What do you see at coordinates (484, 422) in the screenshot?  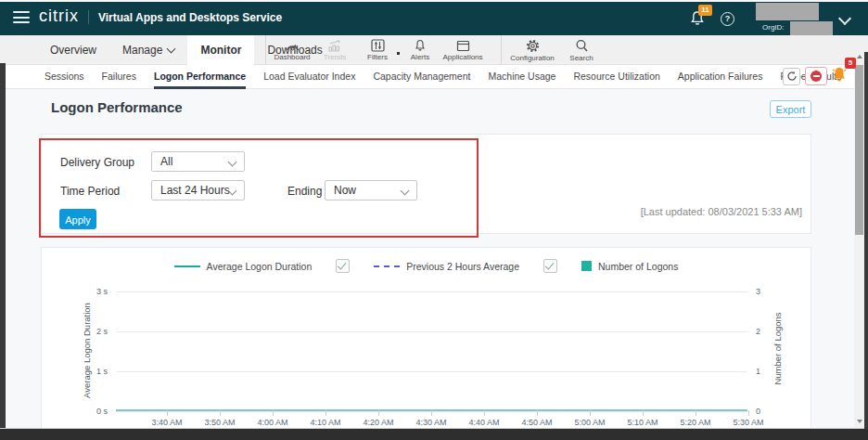 I see `x-tick-440am: 4:40 AM` at bounding box center [484, 422].